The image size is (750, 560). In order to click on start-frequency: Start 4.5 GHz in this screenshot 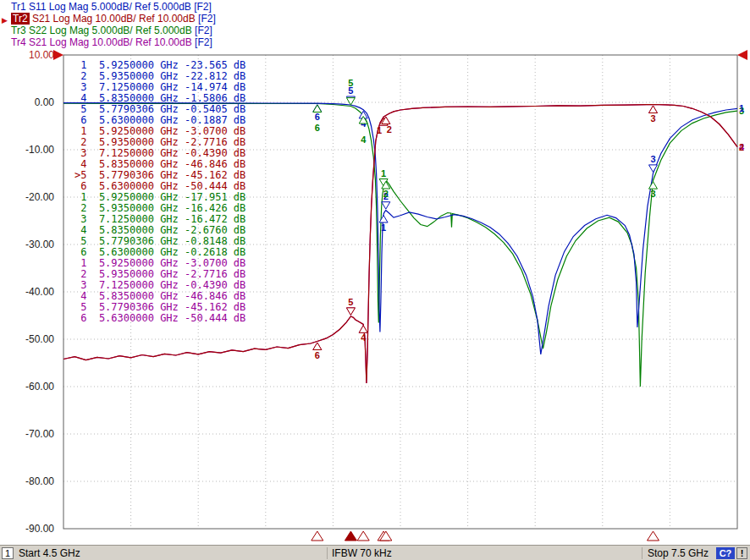, I will do `click(49, 553)`.